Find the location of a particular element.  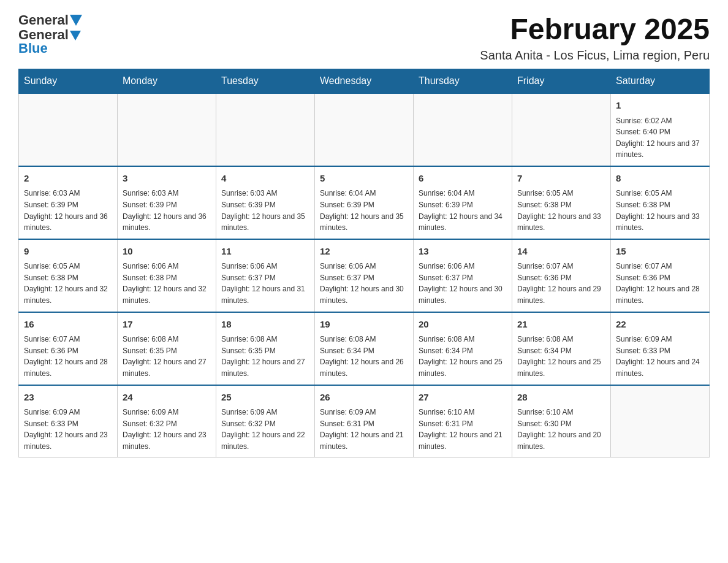

calendar-cell: 26Sunrise: 6:09 AM Sunset: 6:31 PM Dayli… is located at coordinates (364, 421).